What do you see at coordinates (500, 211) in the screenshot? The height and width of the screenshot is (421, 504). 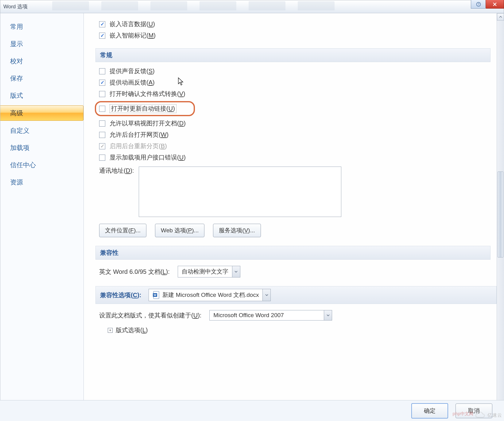 I see `scrollbar` at bounding box center [500, 211].